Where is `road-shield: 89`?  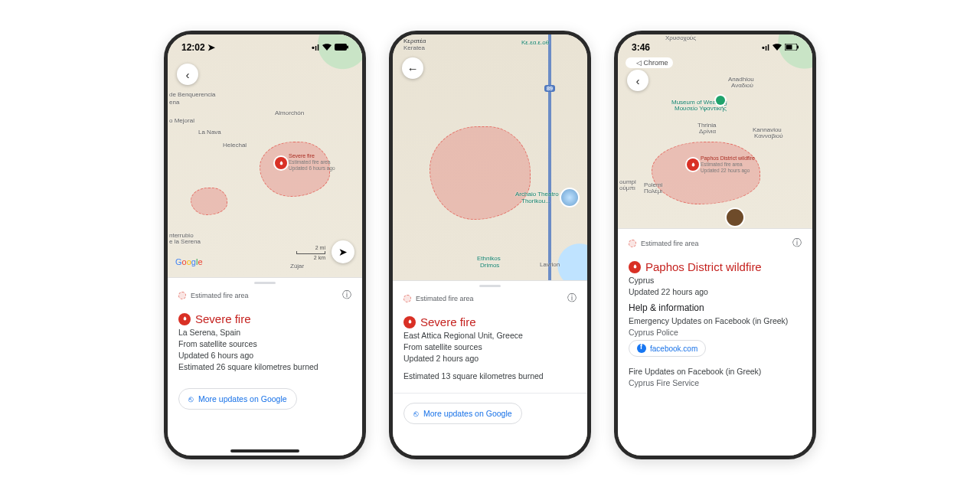 road-shield: 89 is located at coordinates (550, 89).